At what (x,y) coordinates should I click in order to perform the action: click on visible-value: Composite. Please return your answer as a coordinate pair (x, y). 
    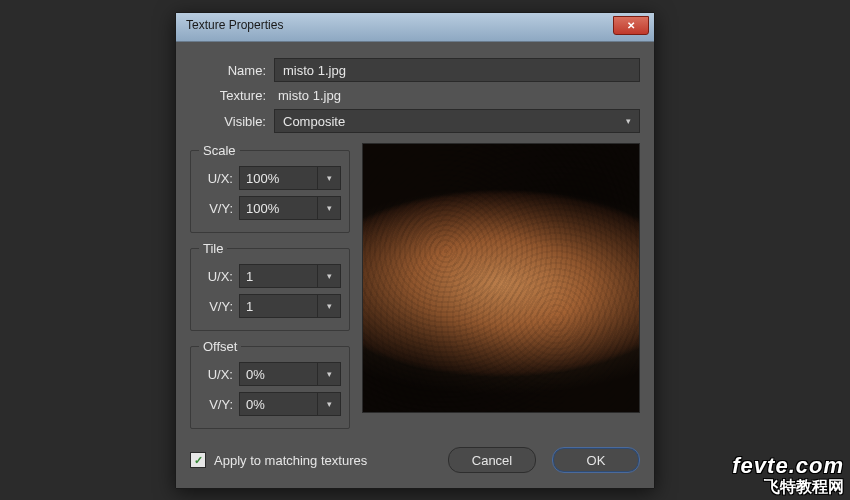
    Looking at the image, I should click on (314, 122).